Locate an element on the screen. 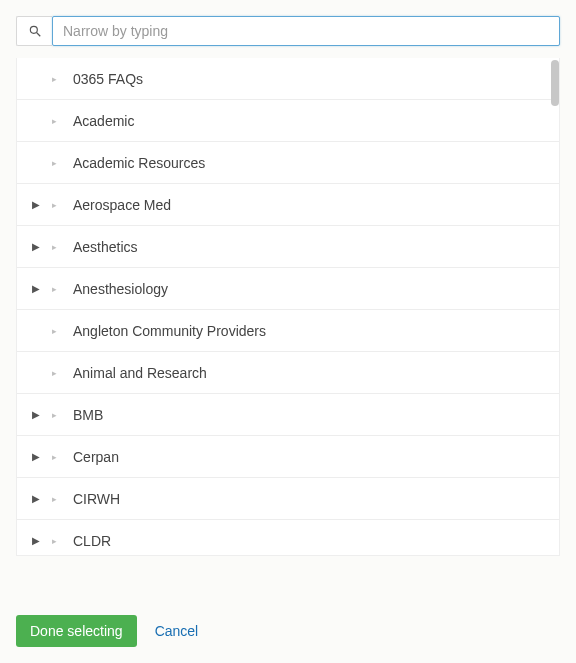 The image size is (576, 663). list-item-label: Aerospace Med is located at coordinates (122, 205).